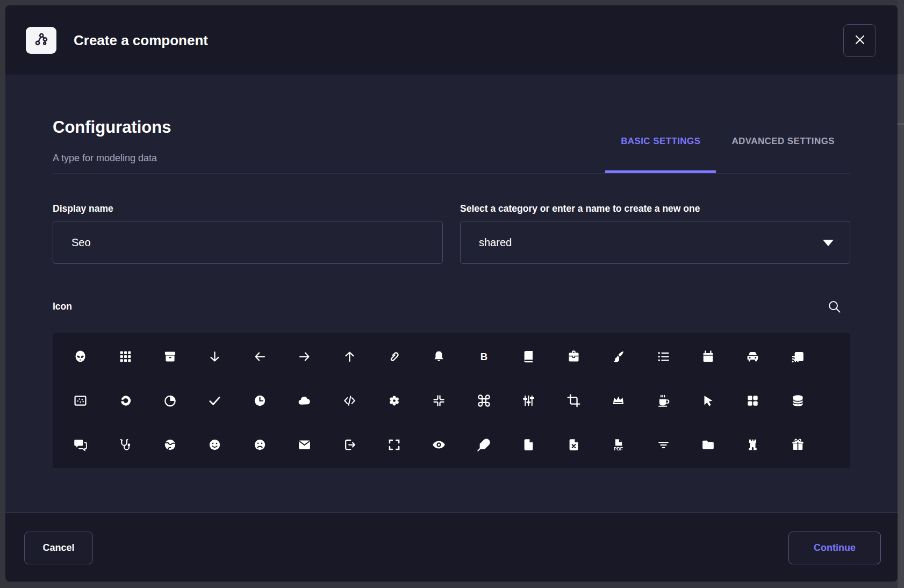  Describe the element at coordinates (529, 446) in the screenshot. I see `icon-option-file` at that location.